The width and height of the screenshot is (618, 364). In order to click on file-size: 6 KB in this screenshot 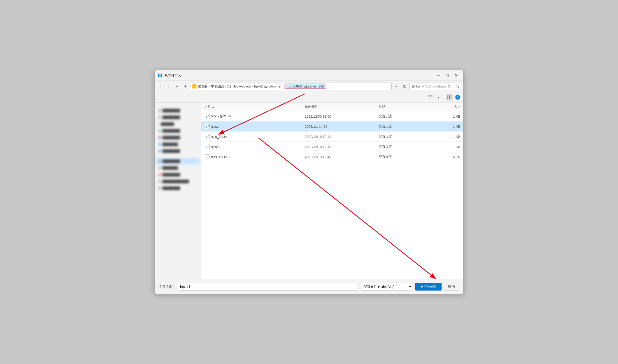, I will do `click(445, 157)`.